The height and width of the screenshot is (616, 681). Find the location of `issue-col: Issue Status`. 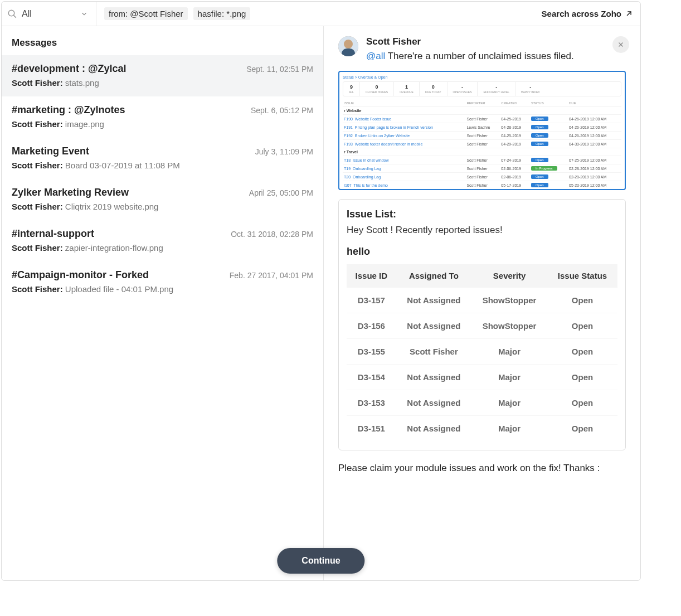

issue-col: Issue Status is located at coordinates (582, 276).